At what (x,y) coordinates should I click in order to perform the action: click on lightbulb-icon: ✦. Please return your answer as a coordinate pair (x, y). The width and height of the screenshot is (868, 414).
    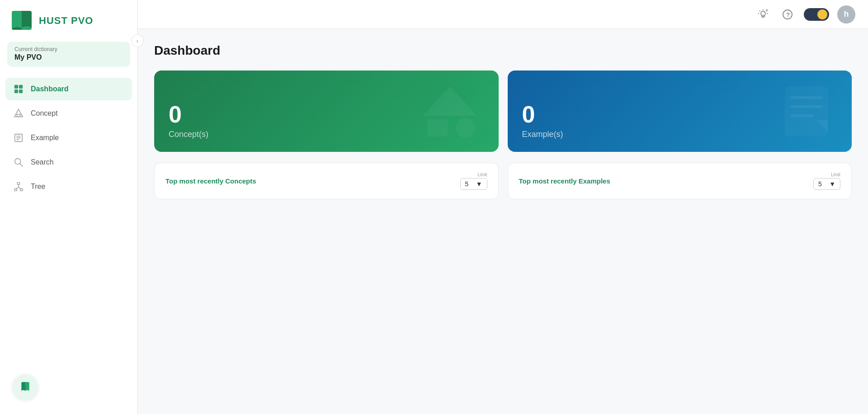
    Looking at the image, I should click on (763, 14).